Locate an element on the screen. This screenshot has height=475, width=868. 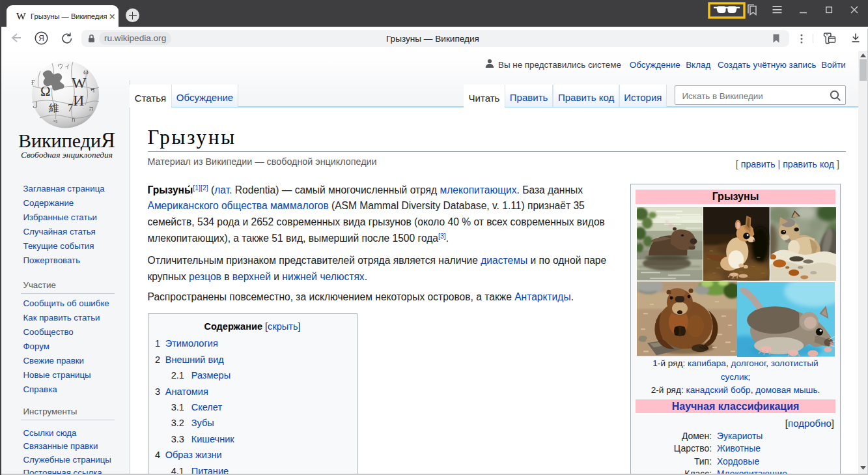
svg-text: न is located at coordinates (92, 90).